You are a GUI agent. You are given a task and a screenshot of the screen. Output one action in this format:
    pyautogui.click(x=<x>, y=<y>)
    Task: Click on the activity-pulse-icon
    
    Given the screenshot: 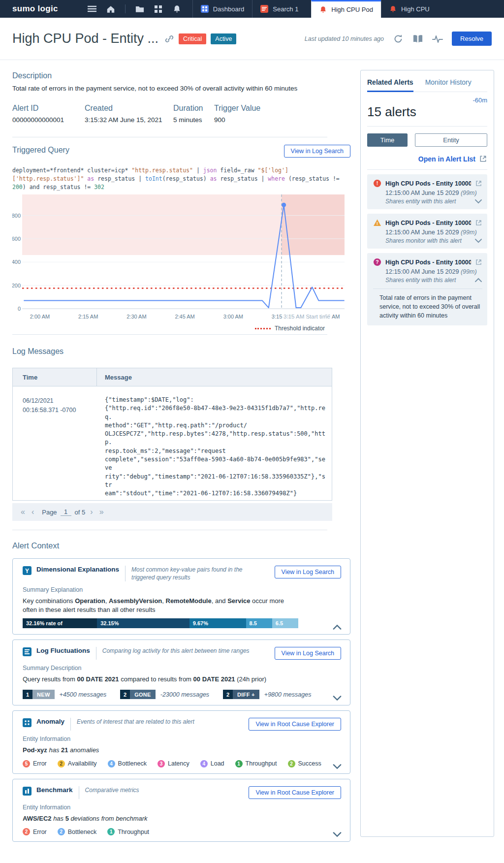 What is the action you would take?
    pyautogui.click(x=438, y=39)
    